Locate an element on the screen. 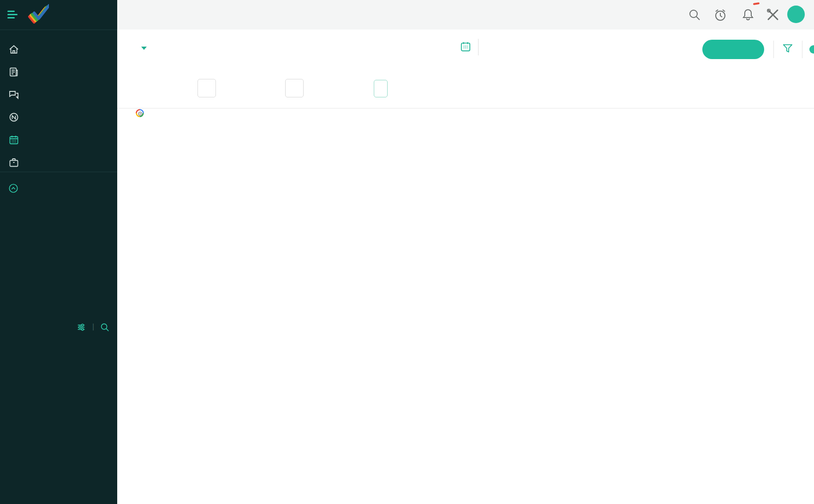  briefcase-icon is located at coordinates (14, 162).